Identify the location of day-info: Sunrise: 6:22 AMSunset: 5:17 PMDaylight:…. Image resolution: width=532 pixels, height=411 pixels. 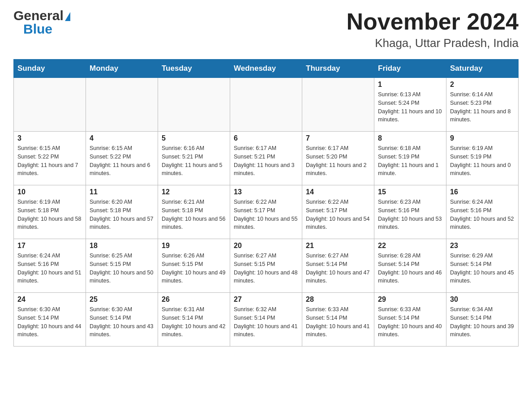
(266, 215).